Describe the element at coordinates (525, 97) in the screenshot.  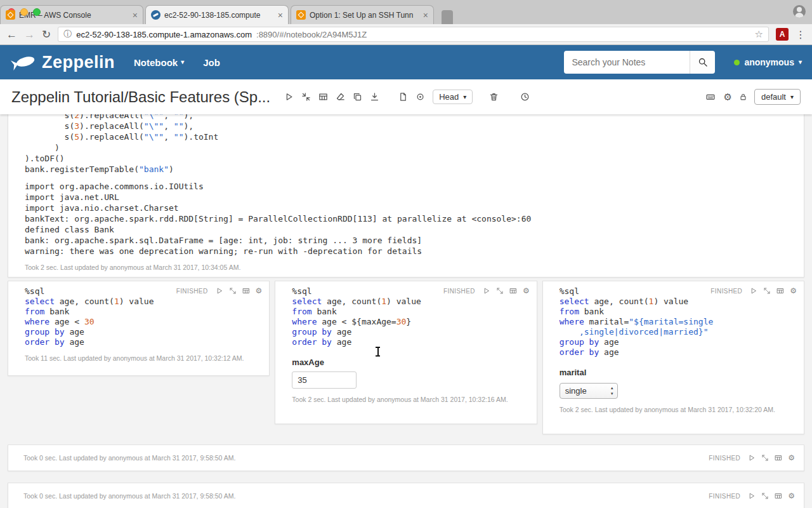
I see `cron-scheduler-button` at that location.